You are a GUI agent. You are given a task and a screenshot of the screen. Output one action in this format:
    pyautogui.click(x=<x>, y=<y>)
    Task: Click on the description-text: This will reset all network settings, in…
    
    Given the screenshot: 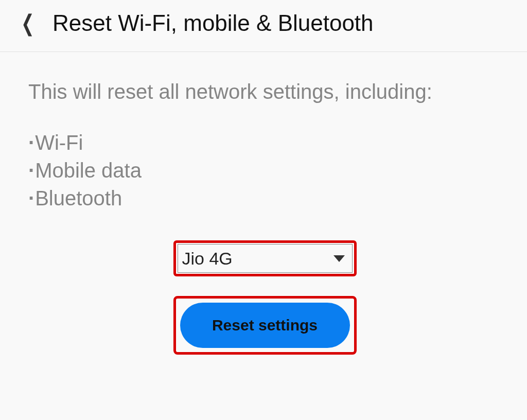 What is the action you would take?
    pyautogui.click(x=265, y=92)
    